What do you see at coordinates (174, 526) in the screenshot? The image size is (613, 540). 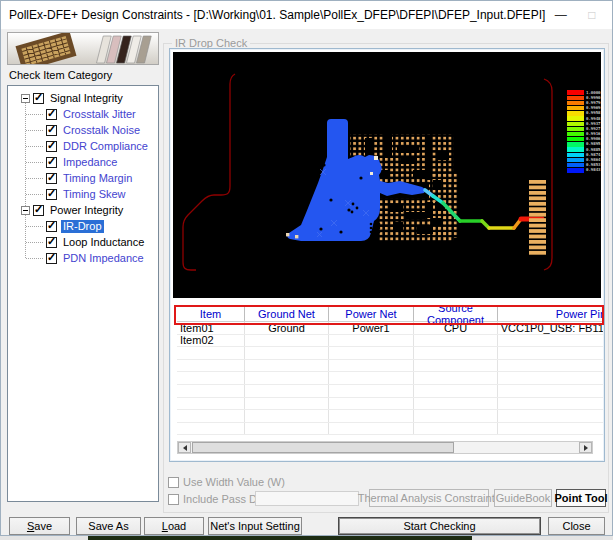 I see `load-button: Load` at bounding box center [174, 526].